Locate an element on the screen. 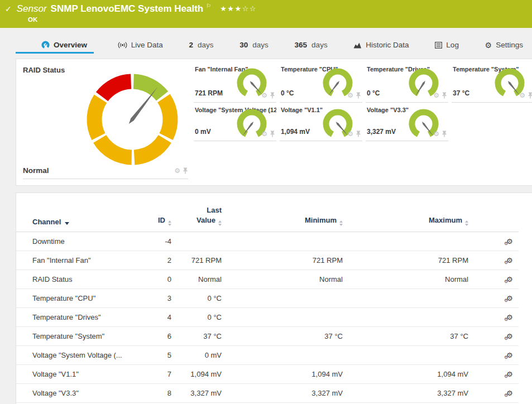 This screenshot has height=404, width=532. cell-last-value: 3,327 mV is located at coordinates (196, 393).